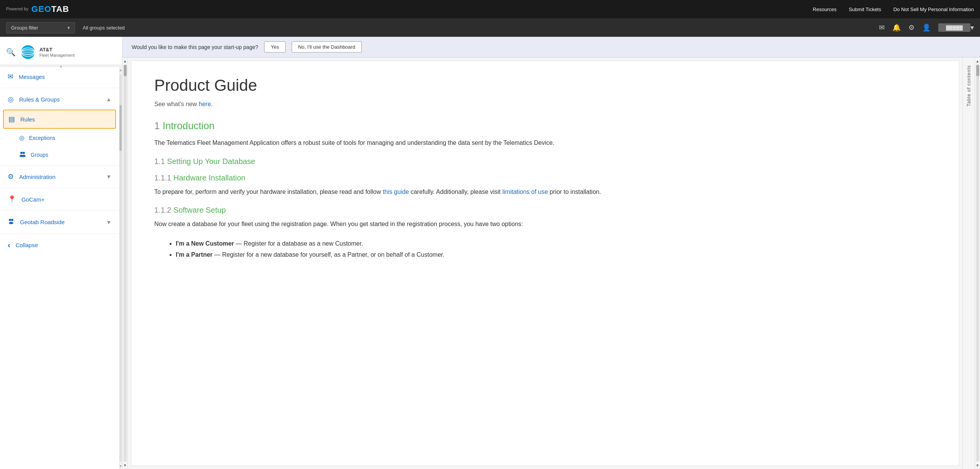 This screenshot has width=980, height=469. What do you see at coordinates (38, 9) in the screenshot?
I see `top-bar-left: Powered by GEOTAB` at bounding box center [38, 9].